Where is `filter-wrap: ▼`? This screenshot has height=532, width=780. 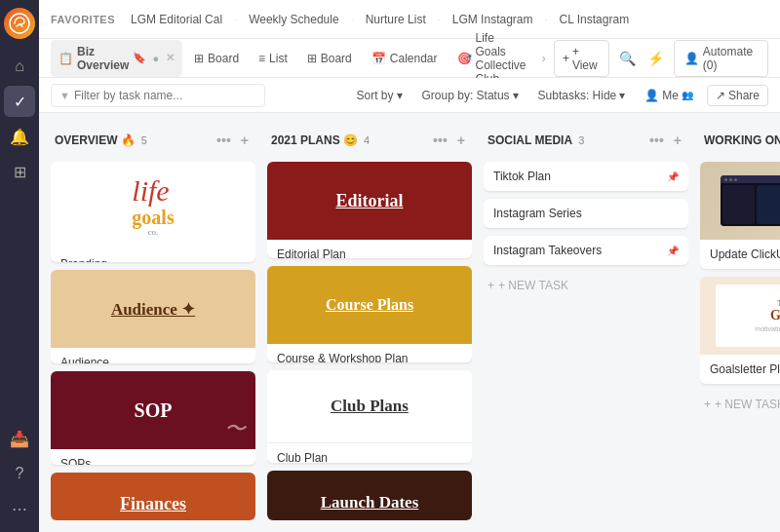
filter-wrap: ▼ is located at coordinates (158, 95).